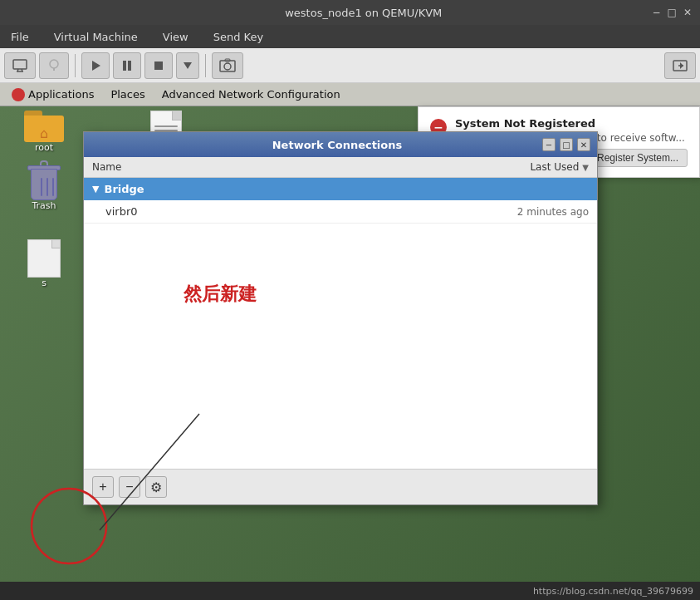  Describe the element at coordinates (44, 264) in the screenshot. I see `desktop-icon-s: s` at that location.